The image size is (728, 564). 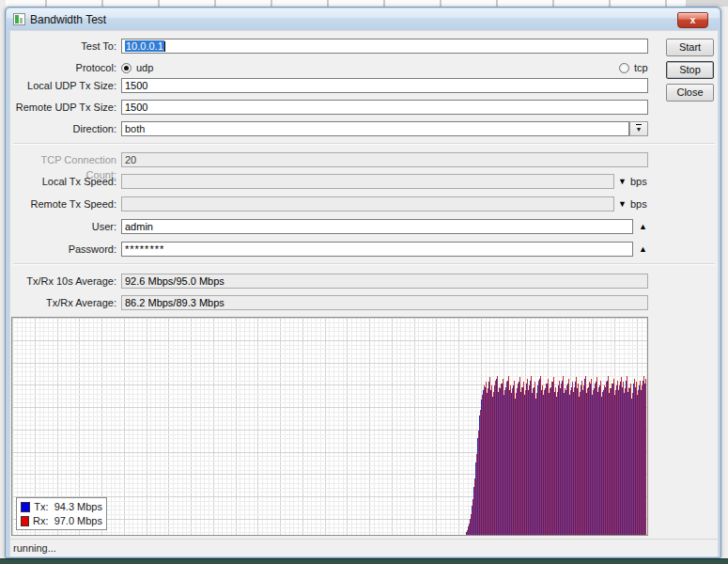 What do you see at coordinates (363, 19) in the screenshot?
I see `titlebar: Bandwidth Test x` at bounding box center [363, 19].